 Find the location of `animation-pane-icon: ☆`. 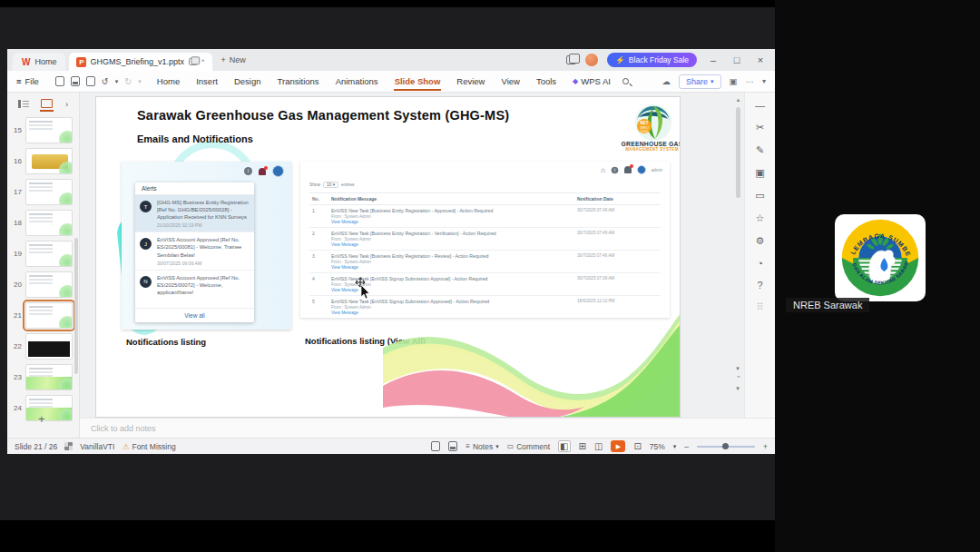

animation-pane-icon: ☆ is located at coordinates (760, 218).